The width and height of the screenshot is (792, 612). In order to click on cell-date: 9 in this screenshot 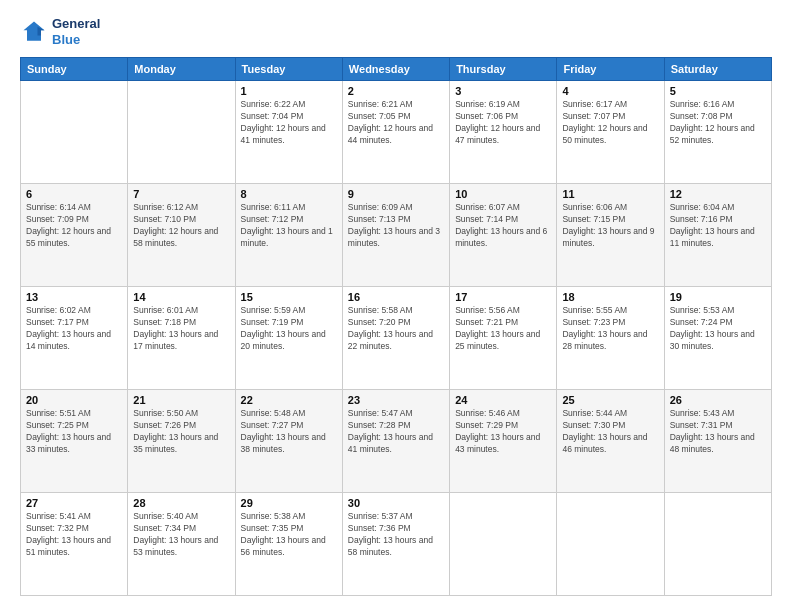, I will do `click(396, 194)`.